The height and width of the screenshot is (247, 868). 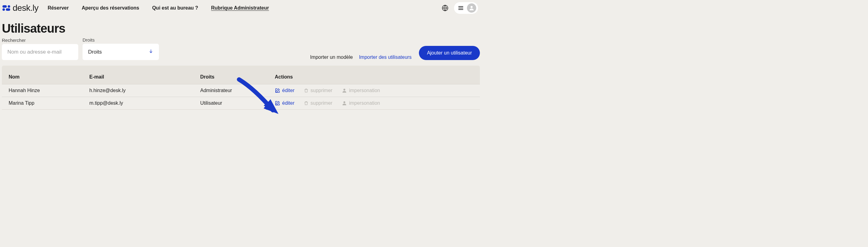 I want to click on nav-item-admin: Rubrique Administrateur, so click(x=240, y=8).